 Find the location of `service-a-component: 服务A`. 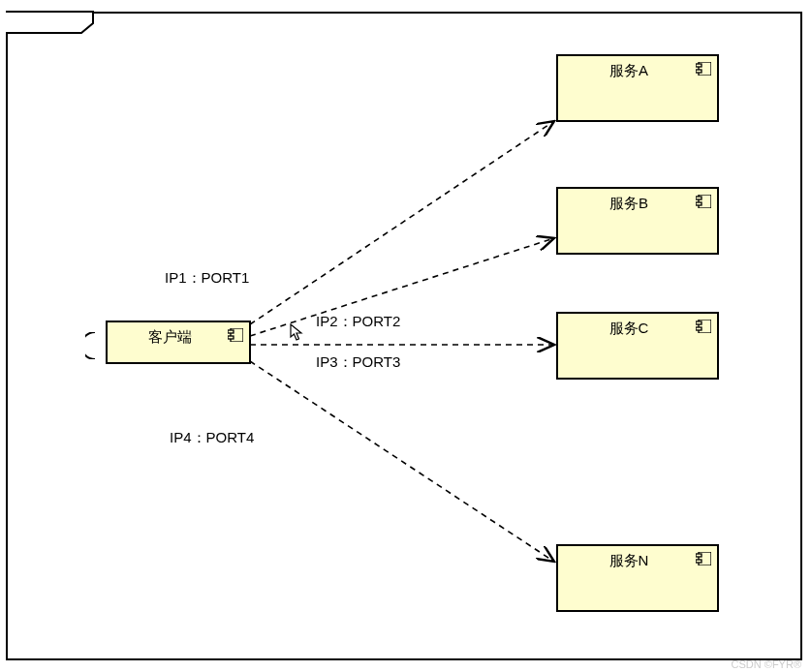

service-a-component: 服务A is located at coordinates (638, 88).